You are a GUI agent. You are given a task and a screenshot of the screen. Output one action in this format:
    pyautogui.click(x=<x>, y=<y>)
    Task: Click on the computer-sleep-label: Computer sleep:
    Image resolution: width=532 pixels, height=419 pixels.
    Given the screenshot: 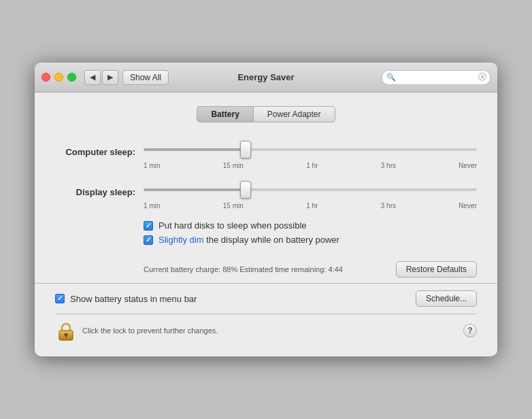 What is the action you would take?
    pyautogui.click(x=99, y=152)
    